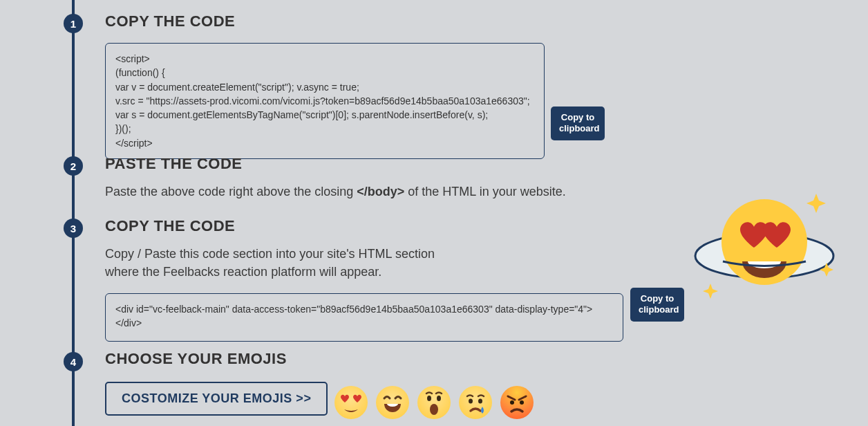 The image size is (868, 426). What do you see at coordinates (73, 228) in the screenshot?
I see `step-badge-3: 3` at bounding box center [73, 228].